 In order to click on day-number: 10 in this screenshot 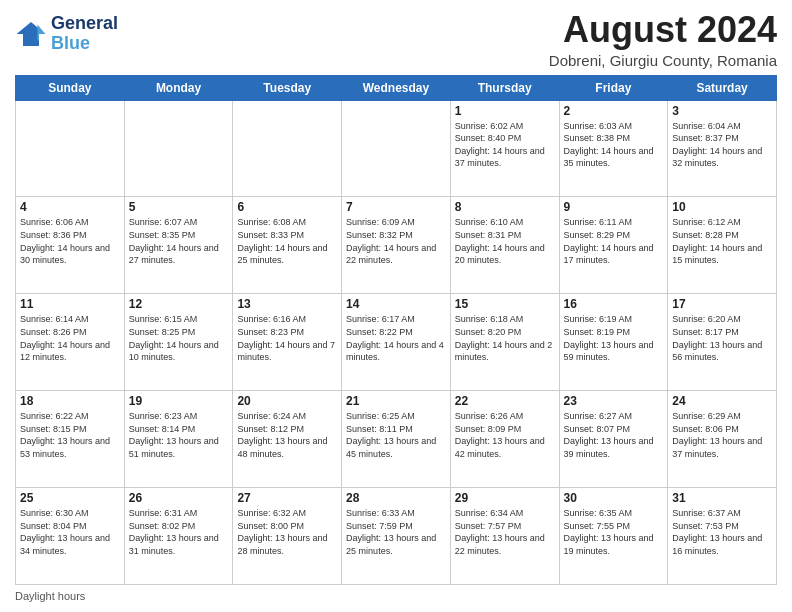, I will do `click(722, 207)`.